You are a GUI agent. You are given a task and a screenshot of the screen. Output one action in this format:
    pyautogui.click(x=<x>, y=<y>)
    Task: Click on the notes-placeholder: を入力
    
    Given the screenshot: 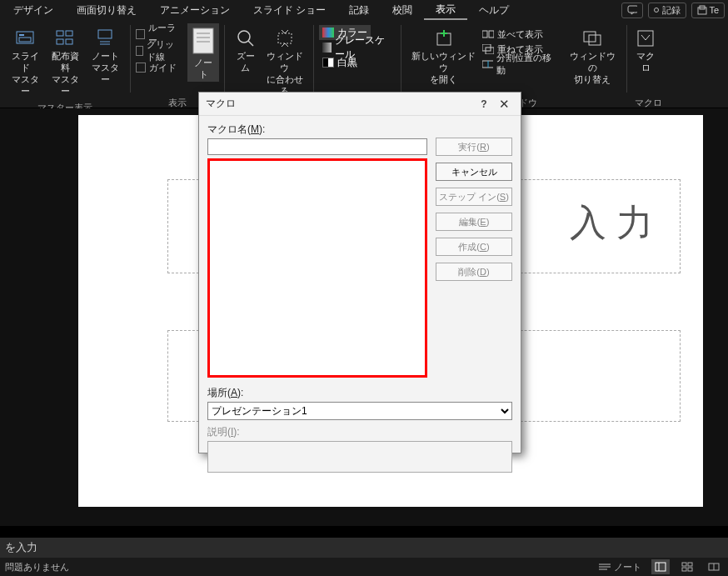 What is the action you would take?
    pyautogui.click(x=22, y=548)
    